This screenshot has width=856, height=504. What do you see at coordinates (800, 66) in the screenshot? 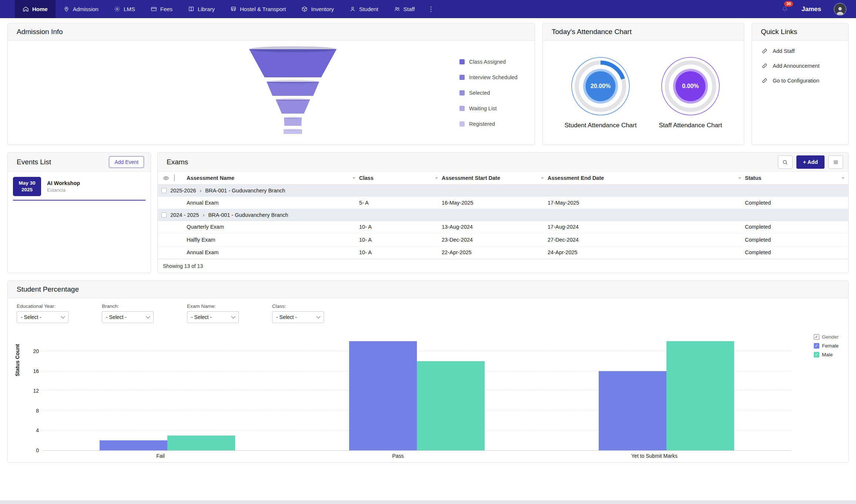
I see `quick-link-add-announcement: Add Announcement` at bounding box center [800, 66].